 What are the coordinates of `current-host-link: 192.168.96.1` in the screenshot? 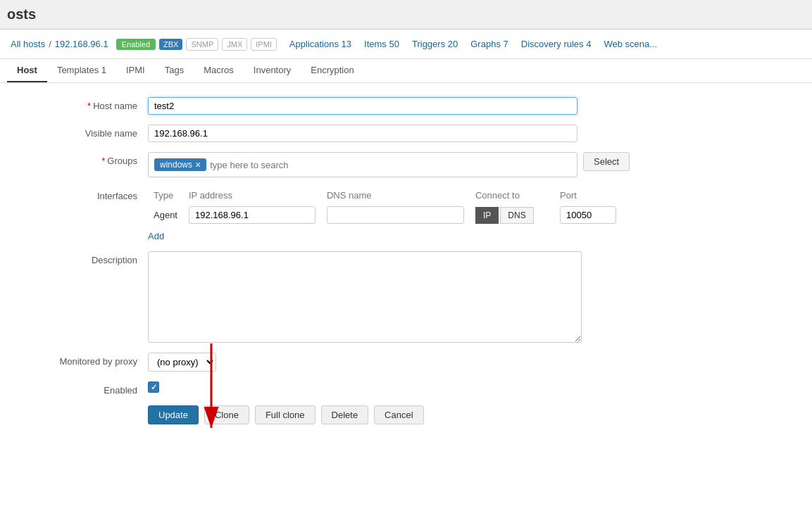 It's located at (82, 44).